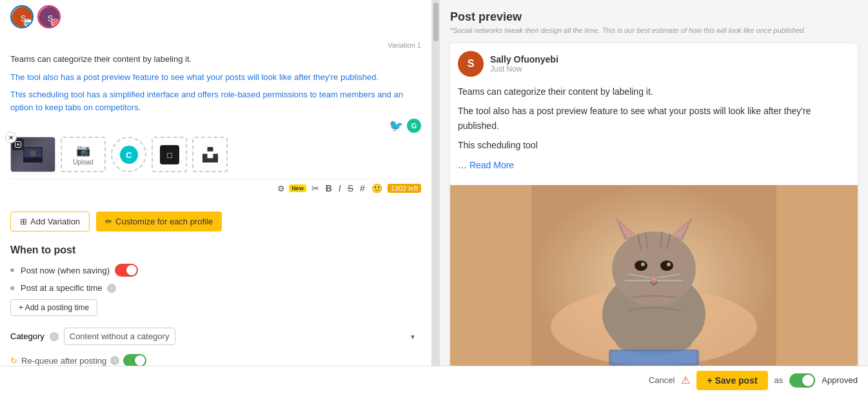 This screenshot has width=868, height=394. Describe the element at coordinates (524, 64) in the screenshot. I see `post-user-info: Sally Ofuonyebi Just Now` at that location.